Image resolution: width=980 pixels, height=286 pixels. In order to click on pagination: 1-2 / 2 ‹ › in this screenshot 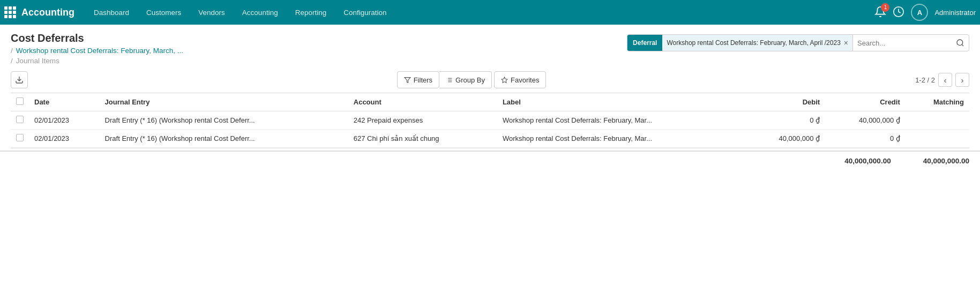, I will do `click(942, 80)`.